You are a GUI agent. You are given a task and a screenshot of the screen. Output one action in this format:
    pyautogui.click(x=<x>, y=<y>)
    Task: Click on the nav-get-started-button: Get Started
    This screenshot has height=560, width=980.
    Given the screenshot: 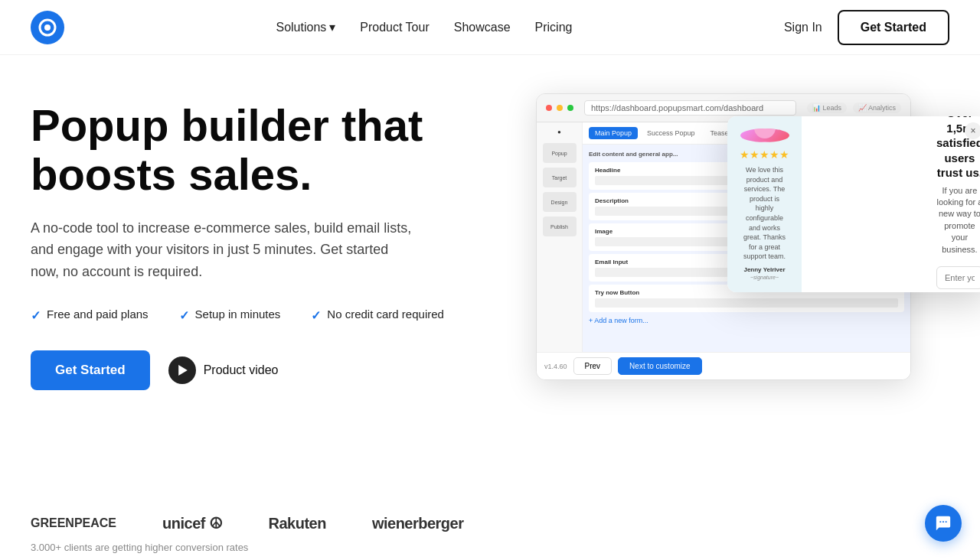 What is the action you would take?
    pyautogui.click(x=893, y=28)
    